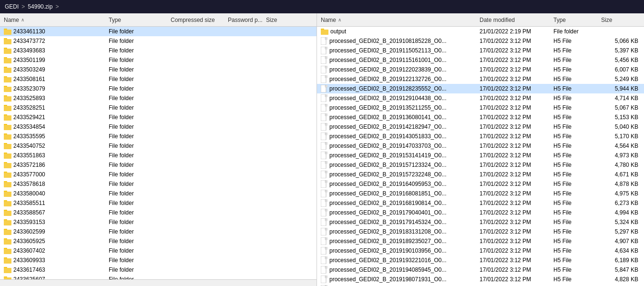 This screenshot has height=286, width=644. Describe the element at coordinates (158, 155) in the screenshot. I see `table-row: 2433551863 File folder` at that location.